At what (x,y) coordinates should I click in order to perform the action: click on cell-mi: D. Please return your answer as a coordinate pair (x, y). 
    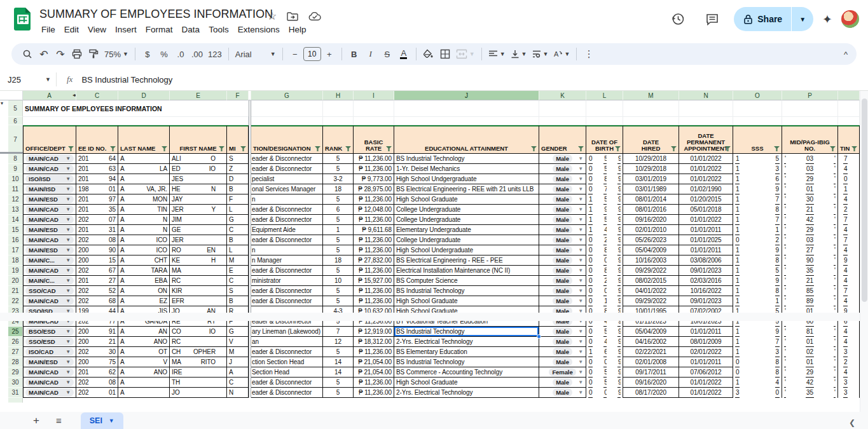
    Looking at the image, I should click on (238, 179).